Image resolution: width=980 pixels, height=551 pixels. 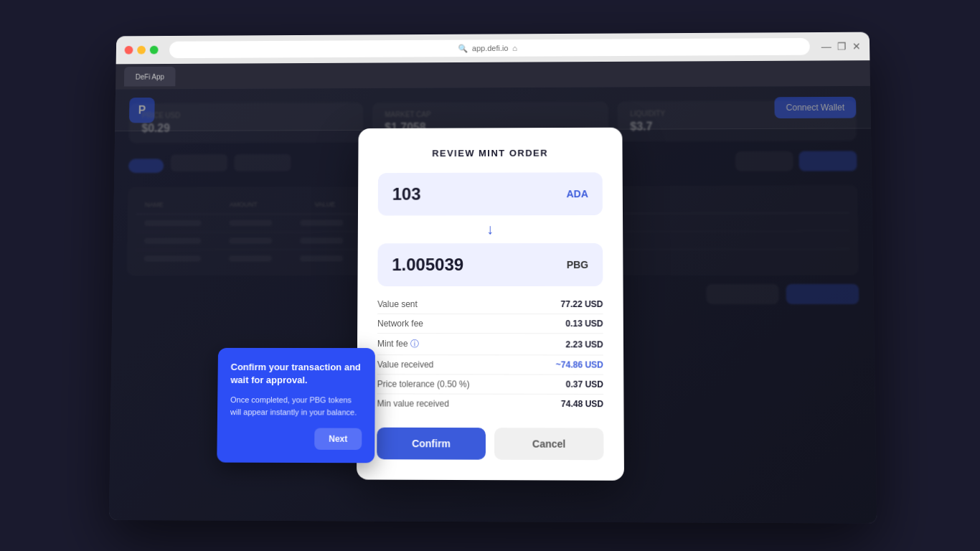 I want to click on fee-value-mint: 2.23 USD, so click(x=584, y=344).